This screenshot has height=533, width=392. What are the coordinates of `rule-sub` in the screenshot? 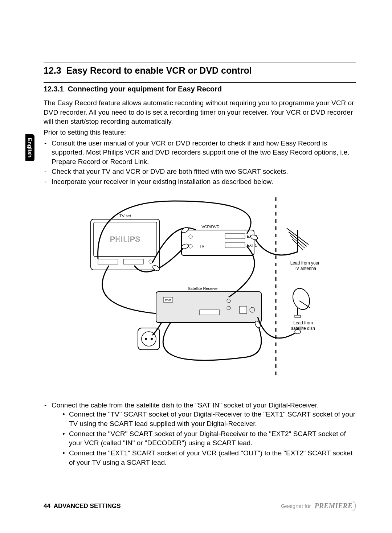 It's located at (200, 83).